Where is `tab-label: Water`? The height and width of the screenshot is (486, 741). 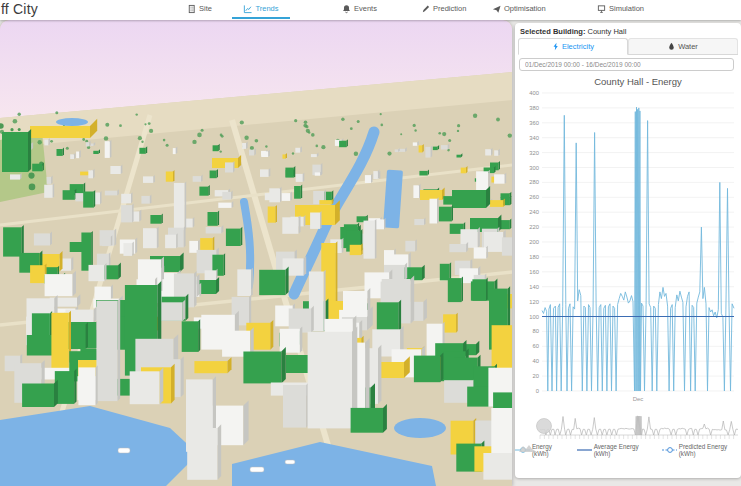 tab-label: Water is located at coordinates (688, 46).